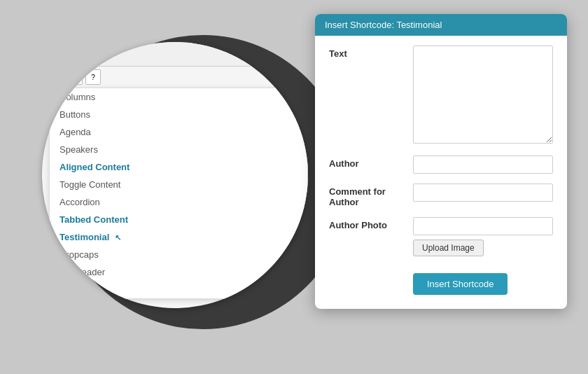  What do you see at coordinates (178, 132) in the screenshot?
I see `menu-item-agenda: Agenda` at bounding box center [178, 132].